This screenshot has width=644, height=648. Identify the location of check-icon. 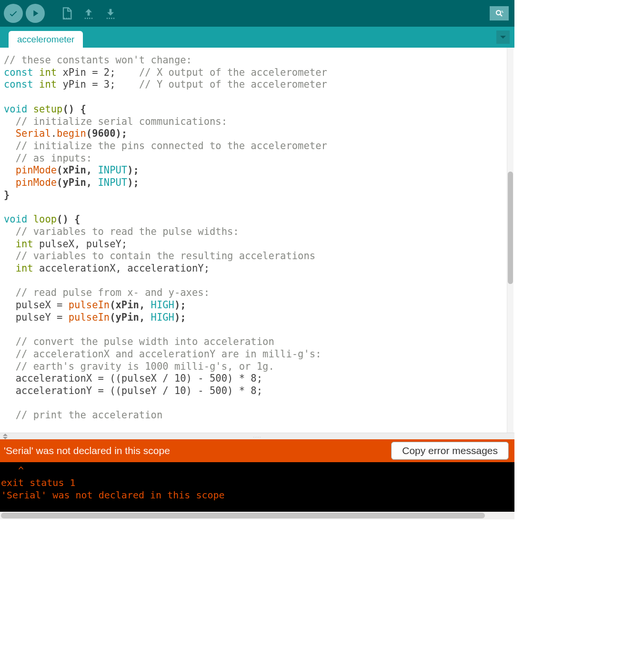
(13, 13).